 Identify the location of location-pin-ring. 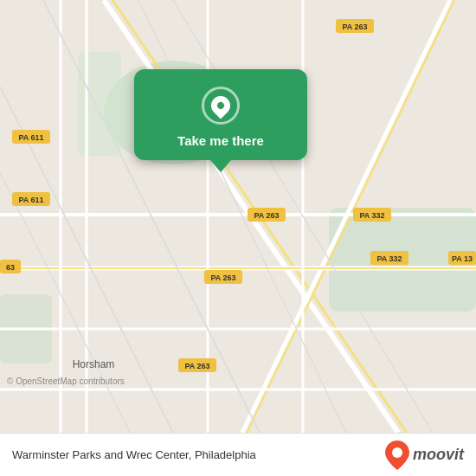
(221, 106).